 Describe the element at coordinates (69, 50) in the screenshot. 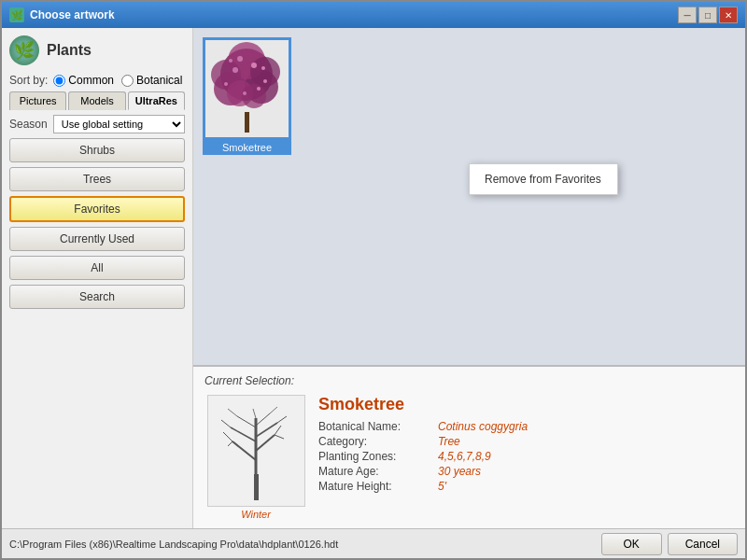

I see `sidebar-title: Plants` at that location.